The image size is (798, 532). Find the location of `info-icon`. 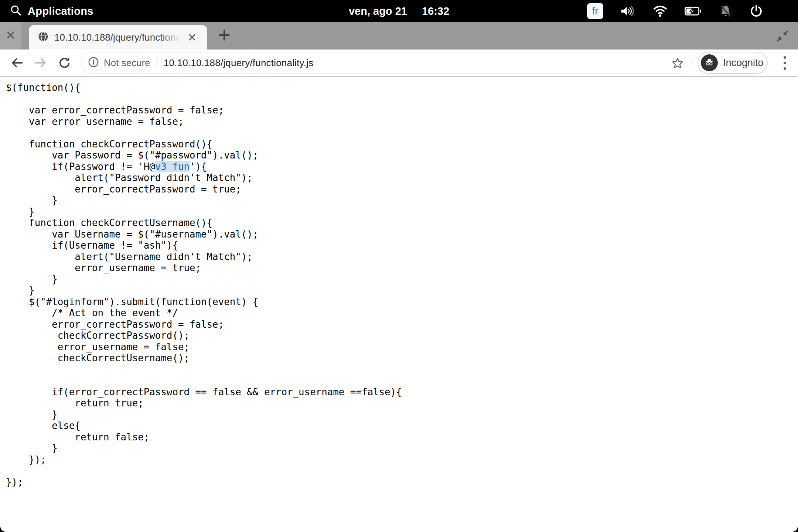

info-icon is located at coordinates (93, 63).